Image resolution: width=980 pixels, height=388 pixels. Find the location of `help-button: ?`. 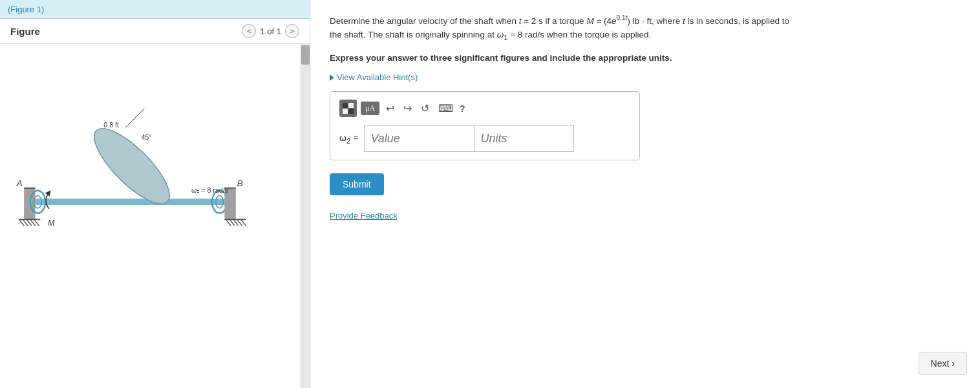

help-button: ? is located at coordinates (463, 109).